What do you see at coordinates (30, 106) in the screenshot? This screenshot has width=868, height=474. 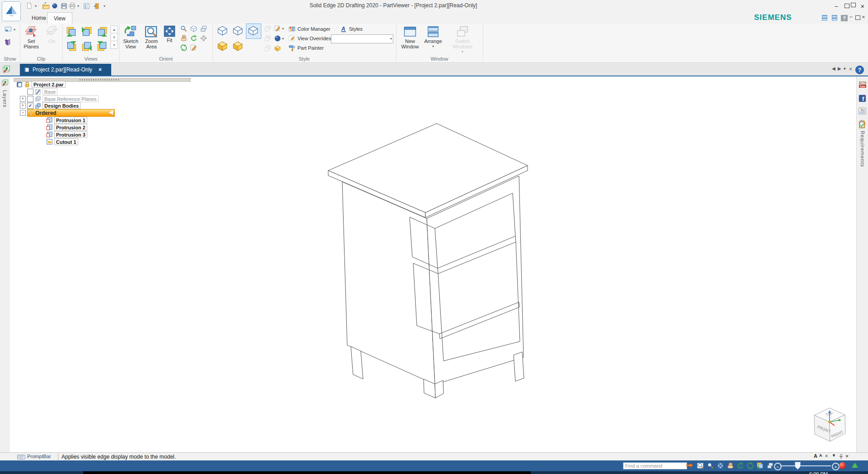 I see `checkbox-checked: ✓` at bounding box center [30, 106].